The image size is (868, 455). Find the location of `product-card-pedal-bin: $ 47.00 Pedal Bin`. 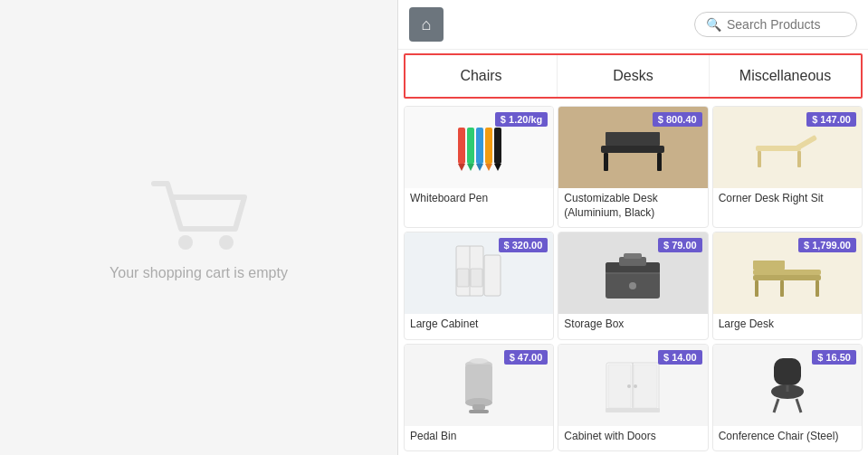

product-card-pedal-bin: $ 47.00 Pedal Bin is located at coordinates (479, 398).